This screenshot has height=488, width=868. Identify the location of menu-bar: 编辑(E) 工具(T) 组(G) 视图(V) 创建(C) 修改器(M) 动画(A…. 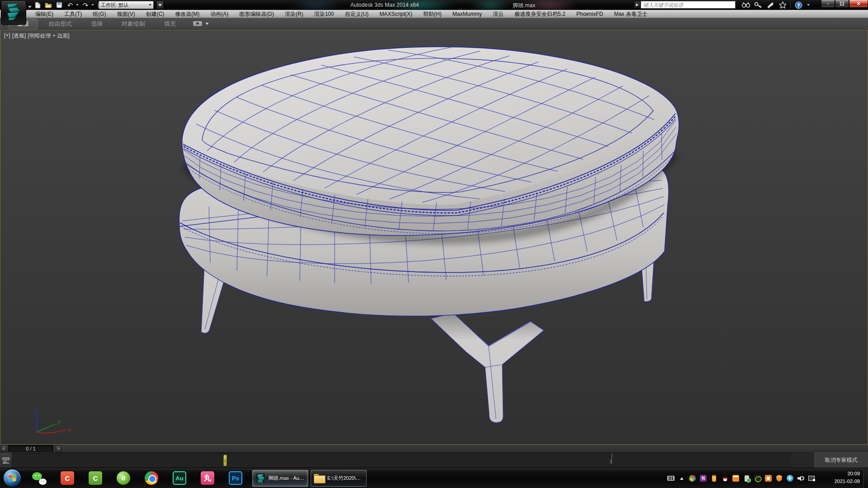
(434, 14).